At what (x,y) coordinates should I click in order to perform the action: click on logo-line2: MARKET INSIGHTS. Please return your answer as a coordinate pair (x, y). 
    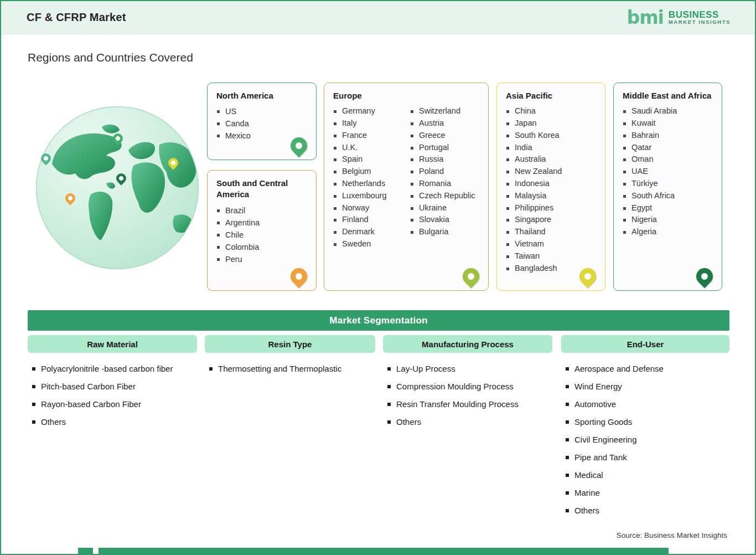
    Looking at the image, I should click on (700, 22).